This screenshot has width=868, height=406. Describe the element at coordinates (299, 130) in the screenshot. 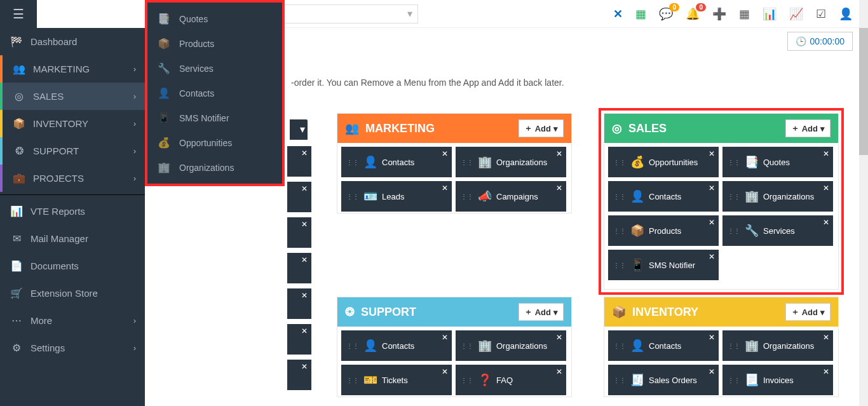

I see `partial-dropdown: ▾` at that location.